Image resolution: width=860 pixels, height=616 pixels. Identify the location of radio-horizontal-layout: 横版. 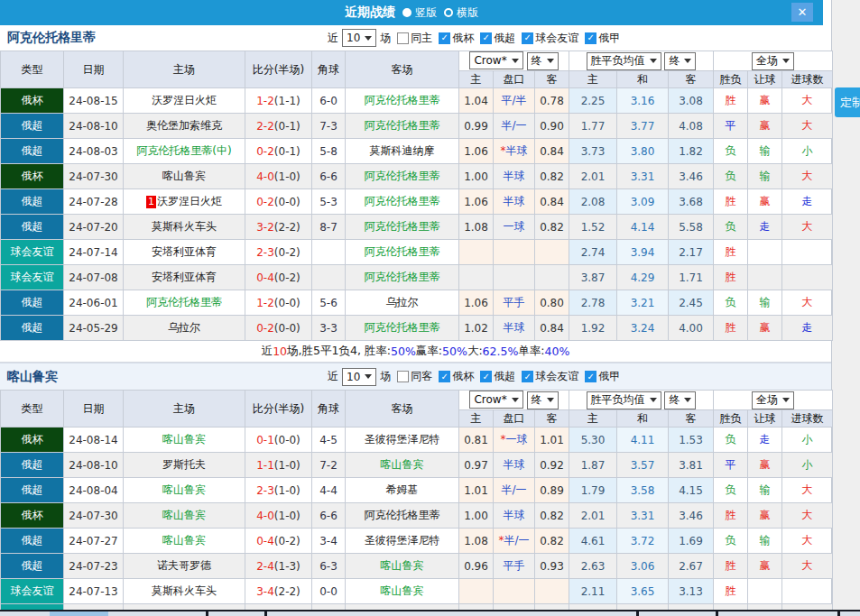
(461, 13).